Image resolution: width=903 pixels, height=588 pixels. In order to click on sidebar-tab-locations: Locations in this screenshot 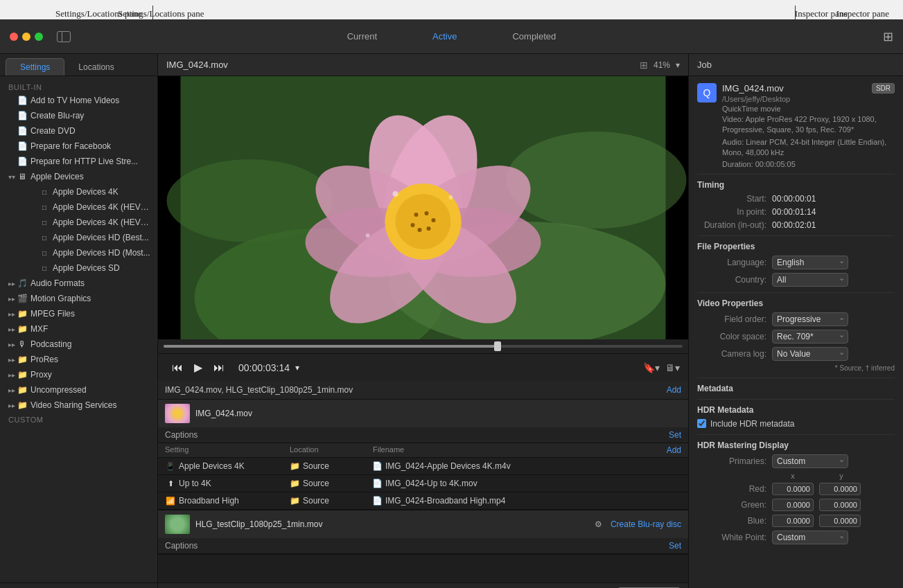, I will do `click(96, 66)`.